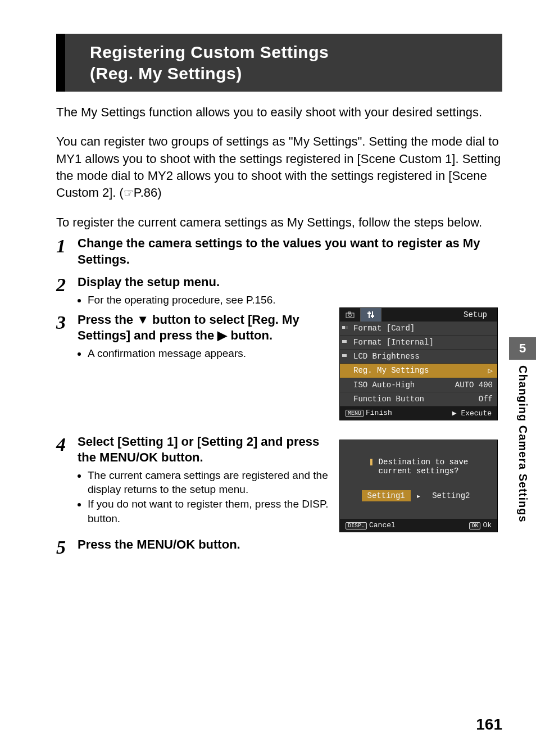  I want to click on side-chapter-tab: 5 Changing Camera Settings, so click(523, 430).